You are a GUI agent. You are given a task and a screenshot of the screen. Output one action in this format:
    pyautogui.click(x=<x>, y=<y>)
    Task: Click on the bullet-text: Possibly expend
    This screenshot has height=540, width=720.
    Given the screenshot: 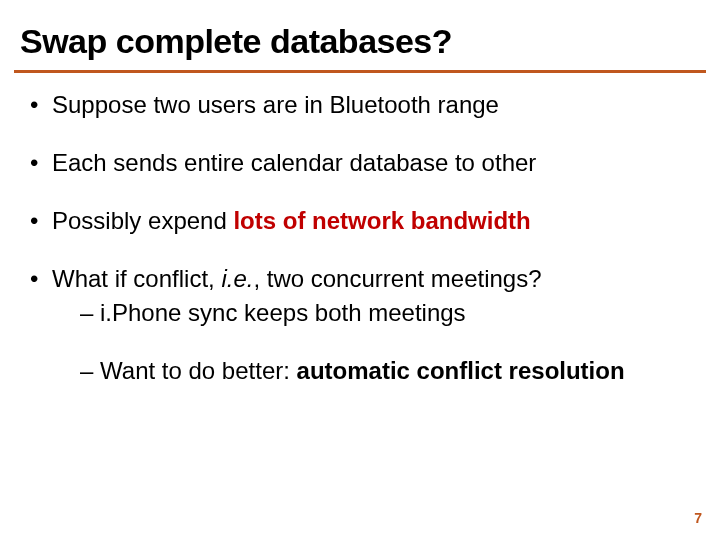 What is the action you would take?
    pyautogui.click(x=142, y=220)
    